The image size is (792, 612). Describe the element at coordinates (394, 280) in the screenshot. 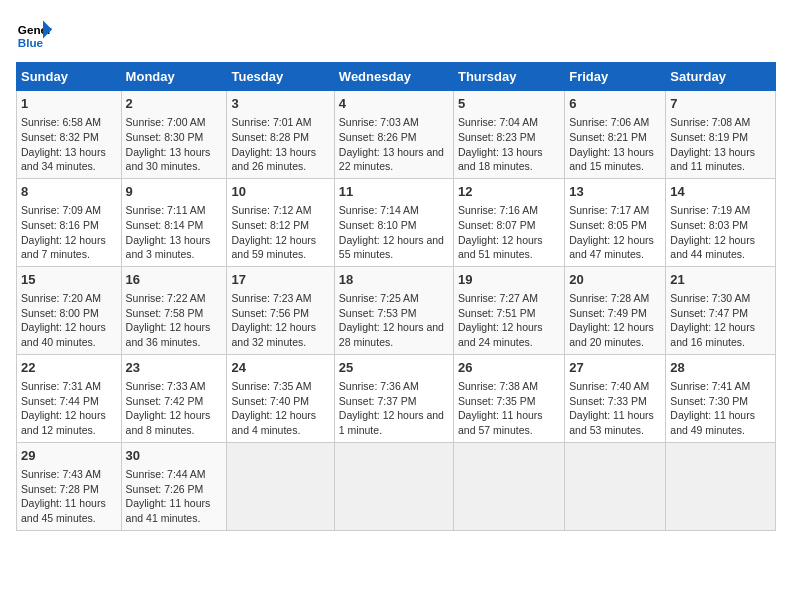

I see `day-number: 18` at that location.